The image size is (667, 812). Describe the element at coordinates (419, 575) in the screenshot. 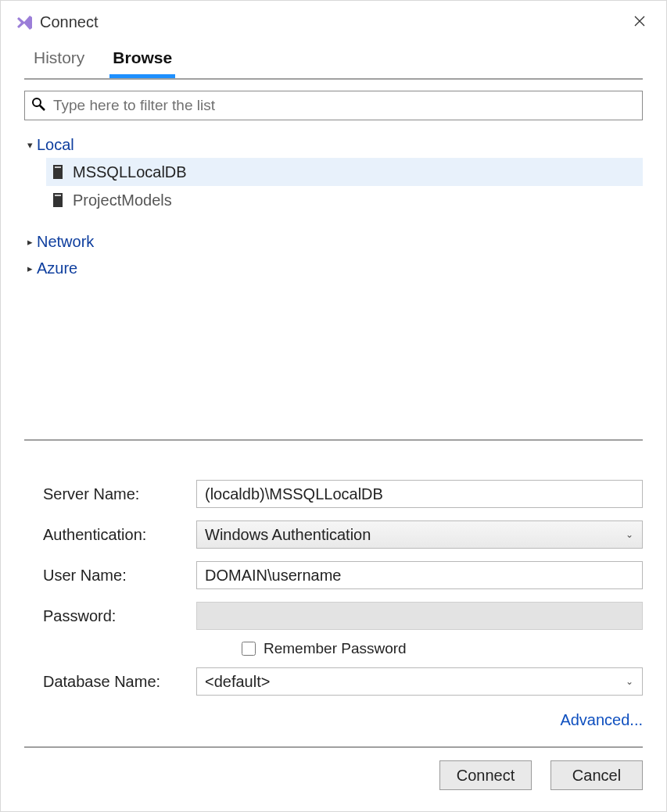

I see `user-name-input` at that location.